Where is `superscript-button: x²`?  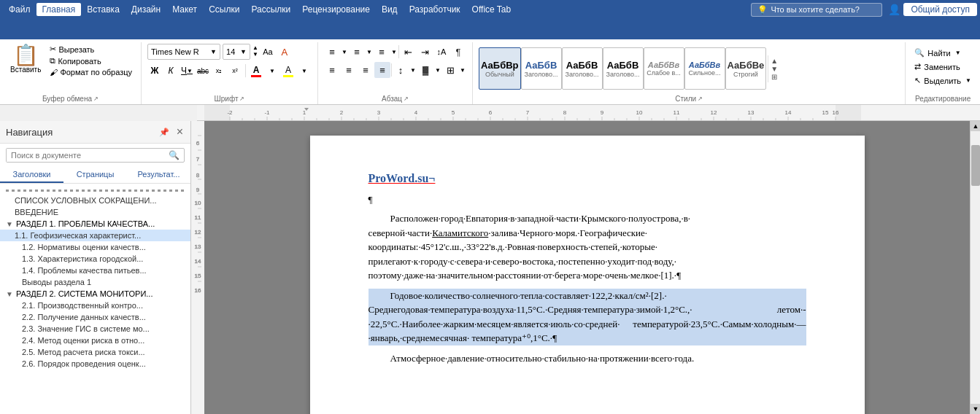
superscript-button: x² is located at coordinates (235, 71).